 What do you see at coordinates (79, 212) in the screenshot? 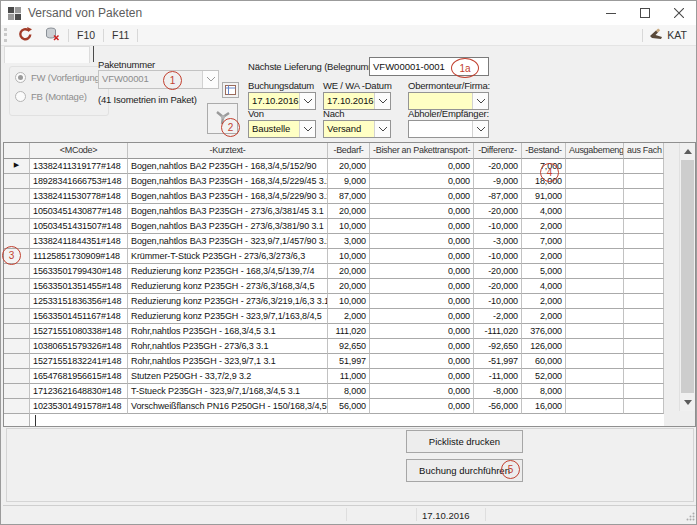
I see `grid-cell: 10503451430877#148` at bounding box center [79, 212].